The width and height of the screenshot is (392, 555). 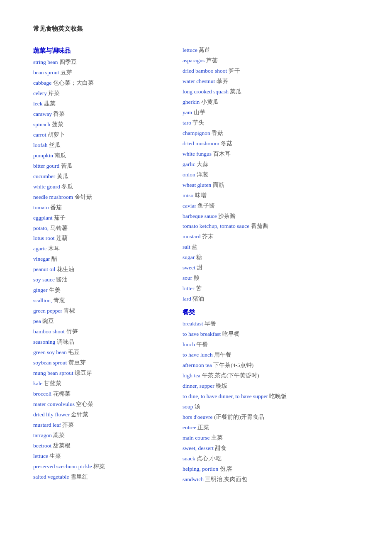 I want to click on entry-en: peanut oil, so click(x=44, y=269).